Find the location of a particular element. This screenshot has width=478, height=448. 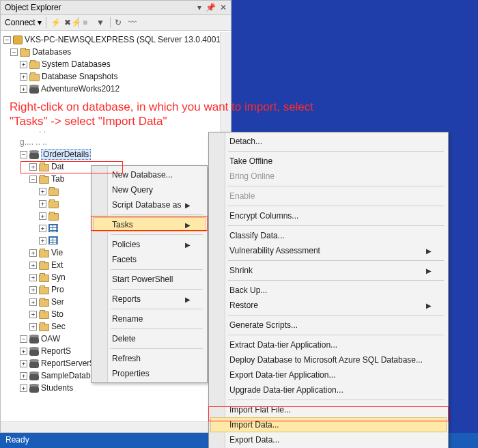

tree-snap: Database Snapshots is located at coordinates (79, 76).